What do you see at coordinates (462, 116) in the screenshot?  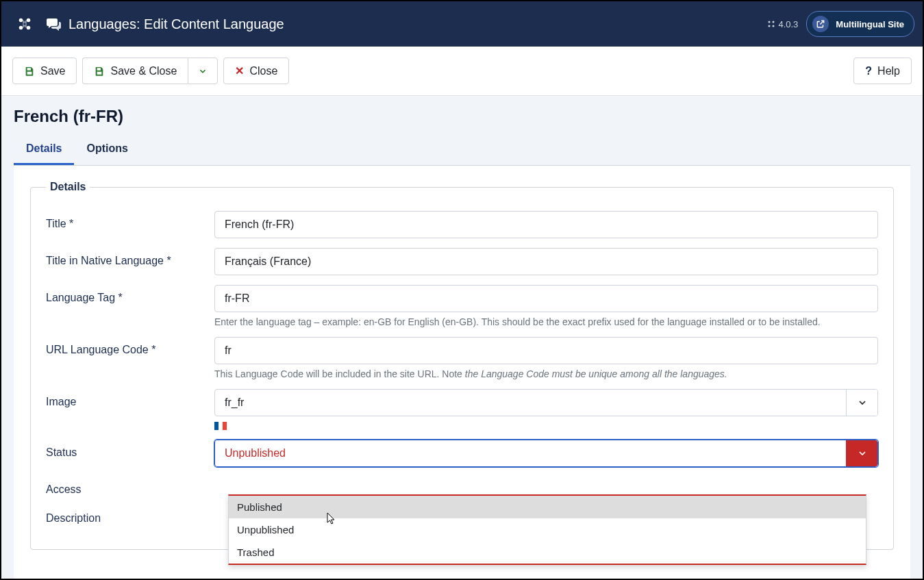 I see `page-title: French (fr-FR)` at bounding box center [462, 116].